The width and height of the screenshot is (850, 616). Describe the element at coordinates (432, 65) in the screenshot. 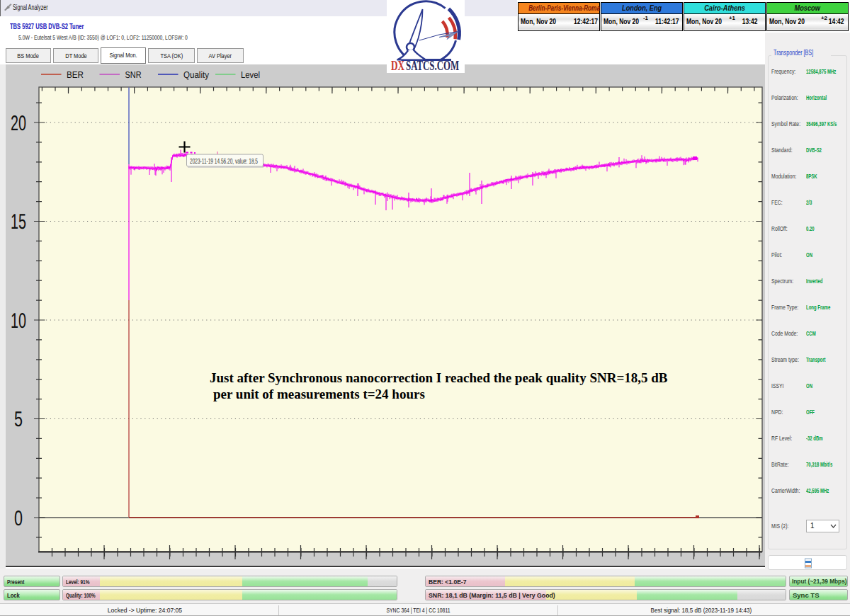

I see `svg-text: SATCS.COM` at that location.